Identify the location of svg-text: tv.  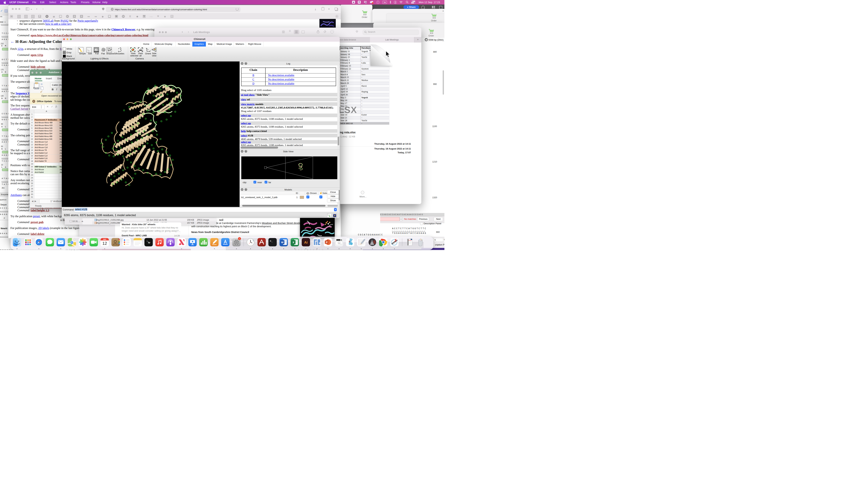
(149, 242).